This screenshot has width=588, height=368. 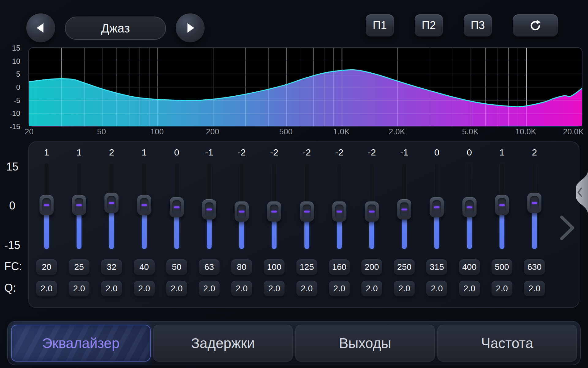 What do you see at coordinates (213, 132) in the screenshot?
I see `freq-axis-label: 200` at bounding box center [213, 132].